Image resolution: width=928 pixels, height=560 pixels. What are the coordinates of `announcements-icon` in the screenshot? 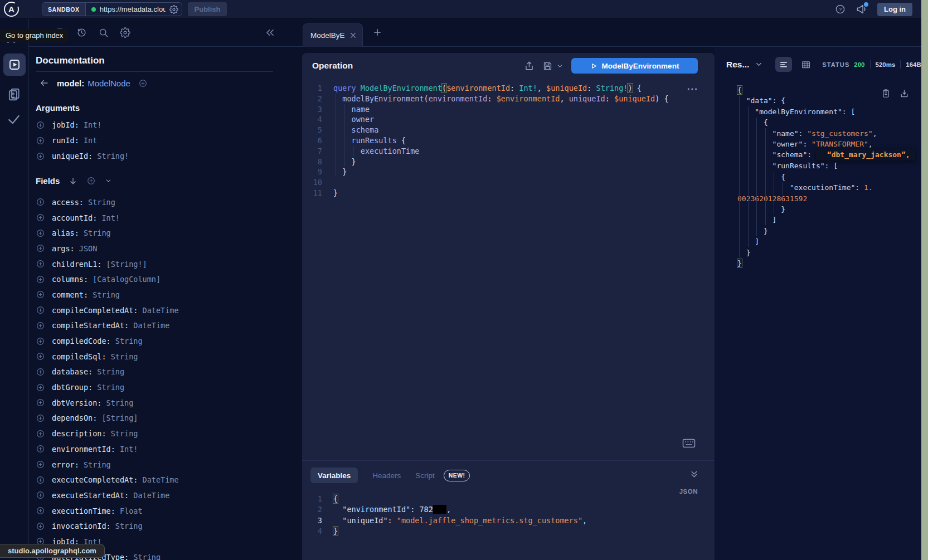 It's located at (862, 9).